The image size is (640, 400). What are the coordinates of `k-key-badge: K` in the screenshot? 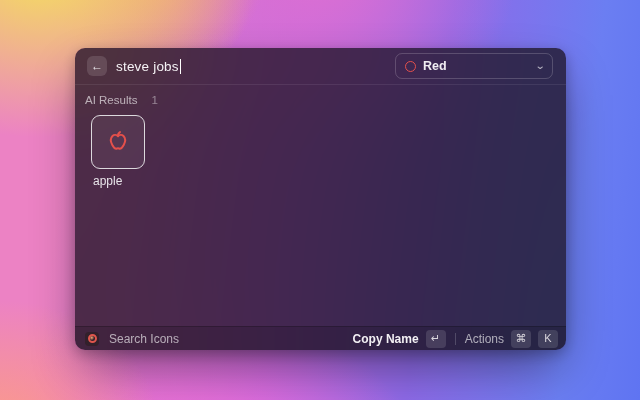 It's located at (548, 339).